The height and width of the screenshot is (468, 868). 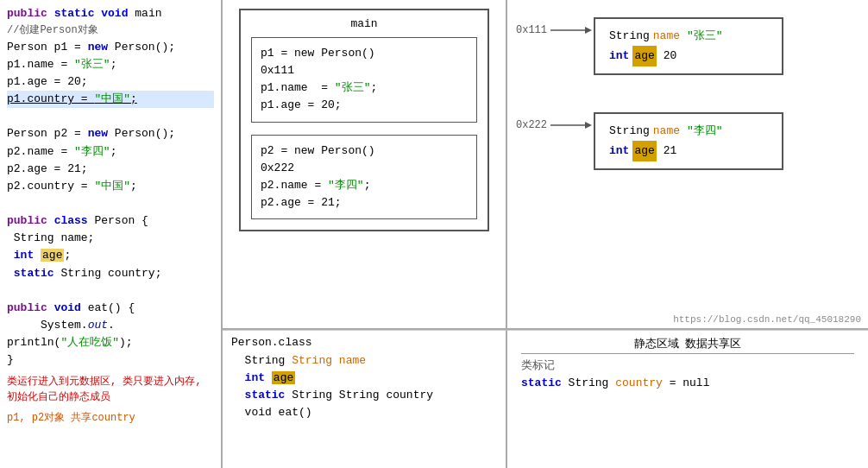 What do you see at coordinates (28, 14) in the screenshot?
I see `kw-public: public` at bounding box center [28, 14].